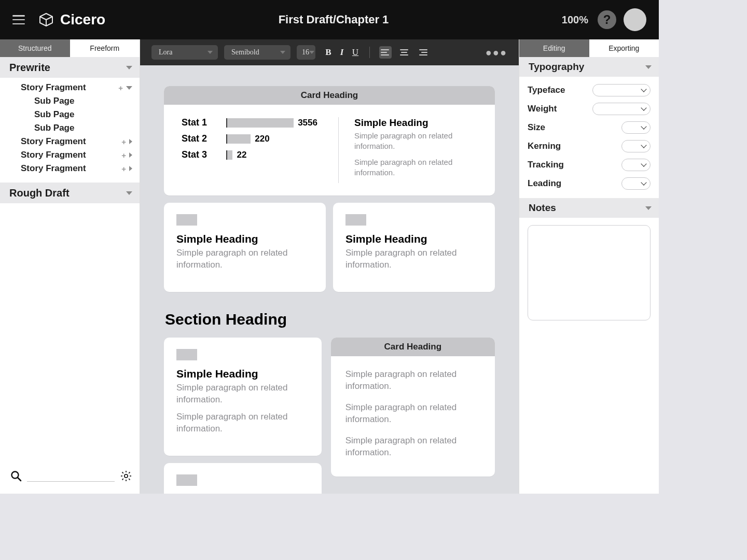 The width and height of the screenshot is (747, 560). What do you see at coordinates (589, 165) in the screenshot?
I see `prop-tracking: Tracking` at bounding box center [589, 165].